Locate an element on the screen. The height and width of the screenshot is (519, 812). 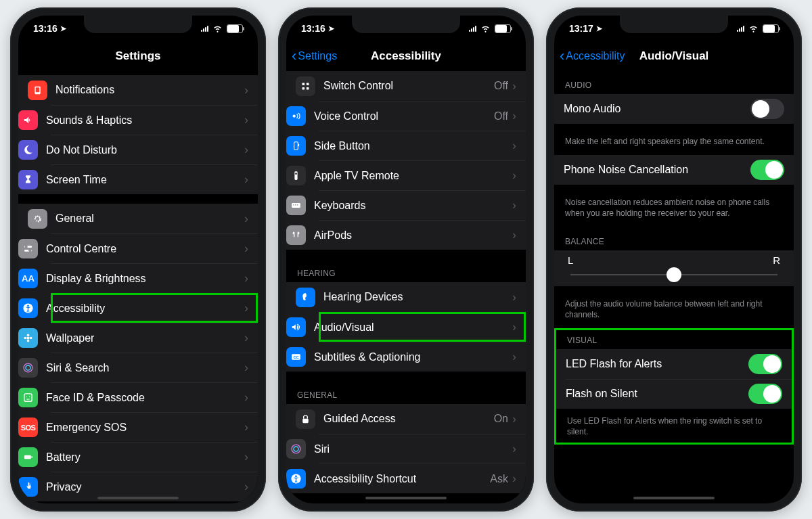
row-sounds-haptics: Sounds & Haptics› is located at coordinates (154, 120).